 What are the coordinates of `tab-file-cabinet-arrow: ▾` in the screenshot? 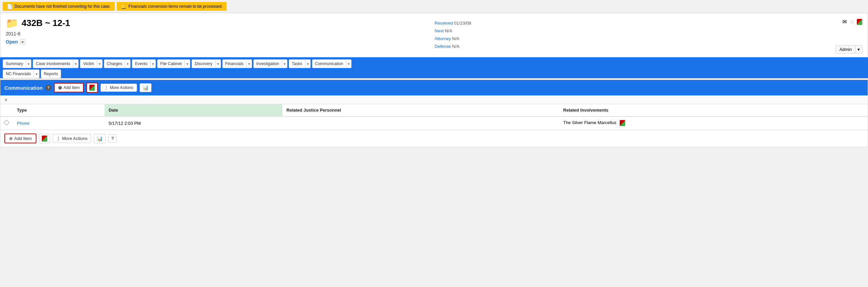 It's located at (187, 64).